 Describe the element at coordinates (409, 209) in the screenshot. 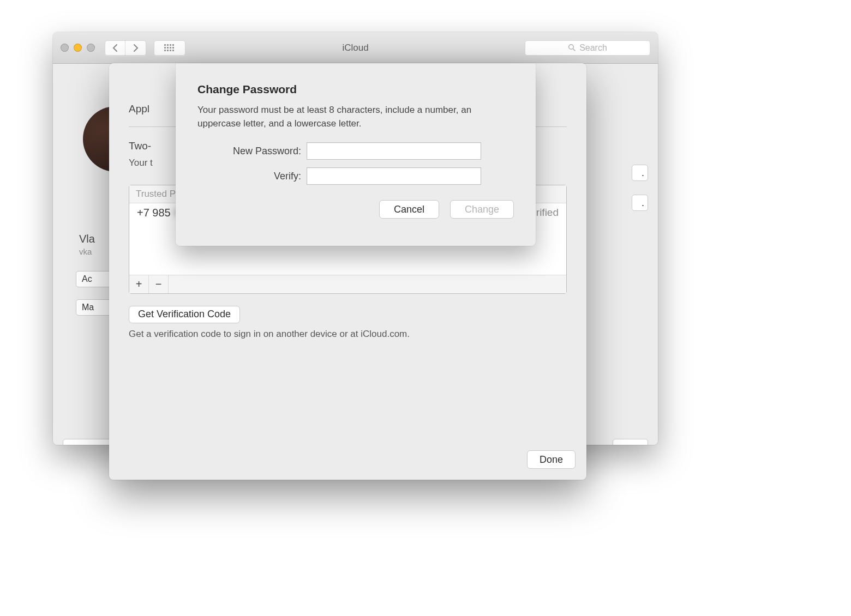

I see `cancel-button: Cancel` at that location.